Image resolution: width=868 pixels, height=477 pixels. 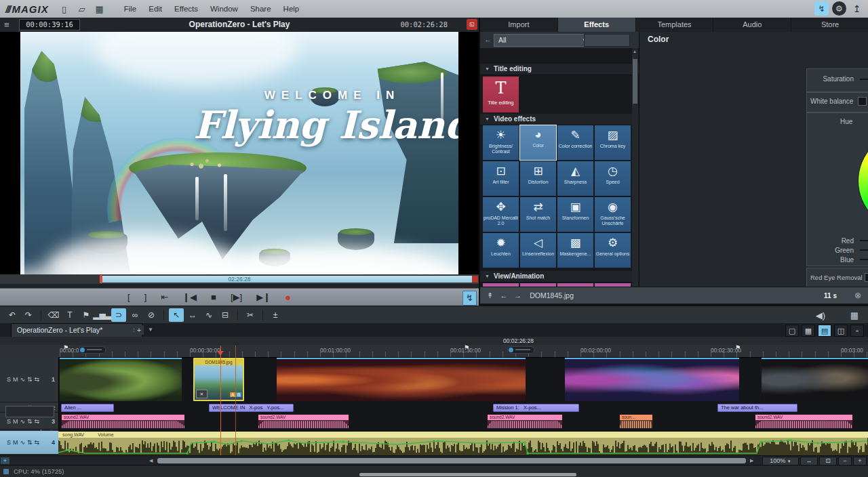 I want to click on playhead-line, so click(x=221, y=400).